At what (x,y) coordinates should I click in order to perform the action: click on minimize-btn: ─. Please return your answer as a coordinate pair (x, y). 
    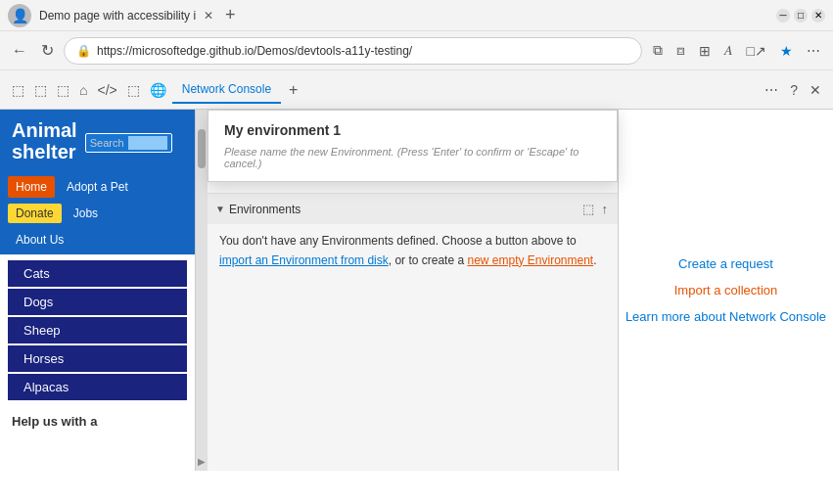
    Looking at the image, I should click on (783, 16).